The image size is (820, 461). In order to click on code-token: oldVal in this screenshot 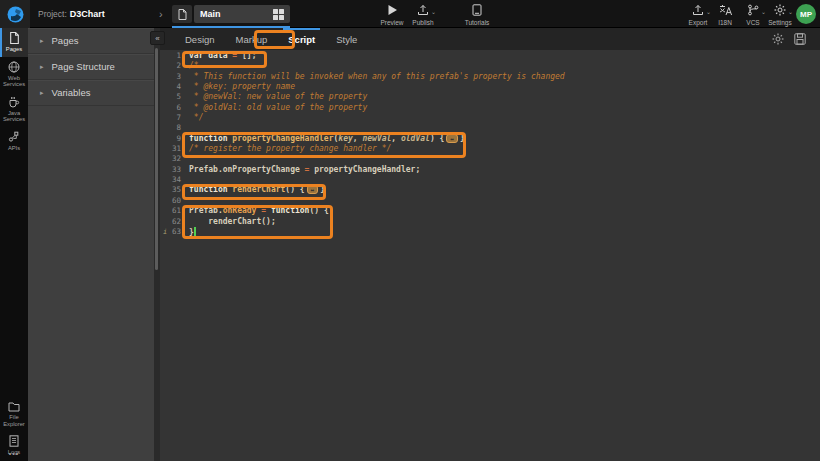, I will do `click(416, 138)`.